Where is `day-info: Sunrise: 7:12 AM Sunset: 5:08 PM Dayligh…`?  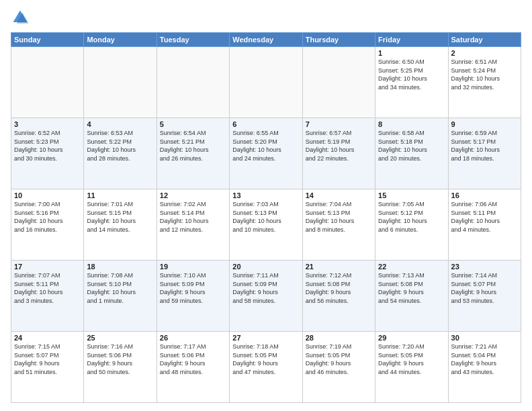
day-info: Sunrise: 7:12 AM Sunset: 5:08 PM Dayligh… is located at coordinates (339, 288).